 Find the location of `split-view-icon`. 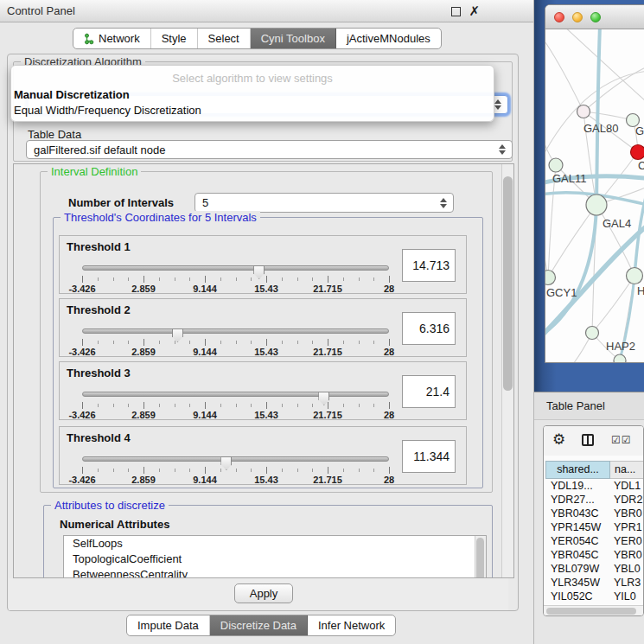

split-view-icon is located at coordinates (588, 440).